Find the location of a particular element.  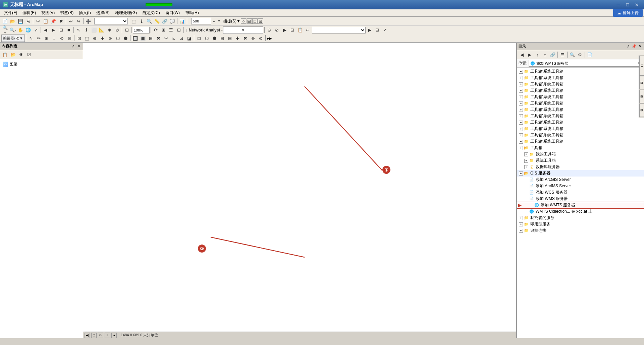

tree-item-6: +📁工具箱\系统工具箱 is located at coordinates (580, 110).